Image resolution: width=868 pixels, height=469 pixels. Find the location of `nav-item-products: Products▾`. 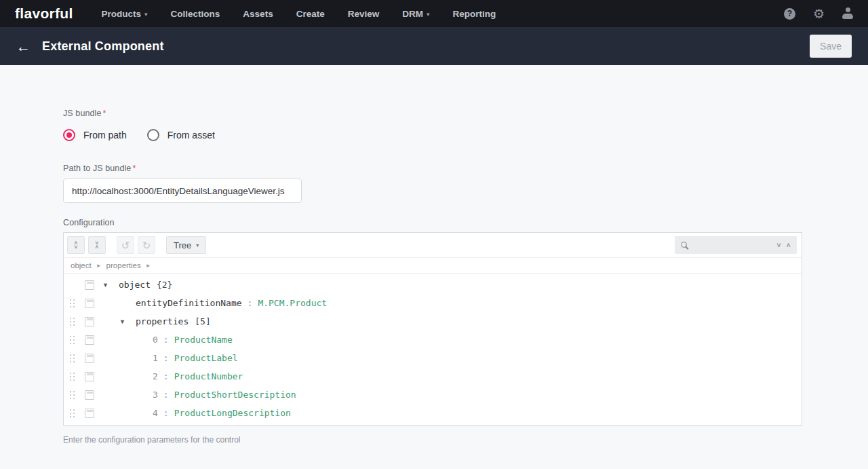

nav-item-products: Products▾ is located at coordinates (125, 14).